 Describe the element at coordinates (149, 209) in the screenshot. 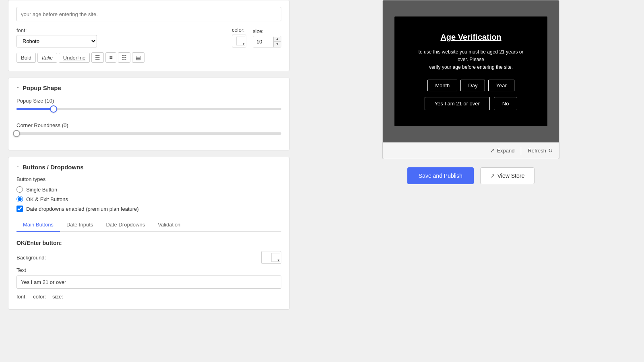

I see `date-dropdown-option: Date dropdowns enabled (premium plan fea…` at that location.